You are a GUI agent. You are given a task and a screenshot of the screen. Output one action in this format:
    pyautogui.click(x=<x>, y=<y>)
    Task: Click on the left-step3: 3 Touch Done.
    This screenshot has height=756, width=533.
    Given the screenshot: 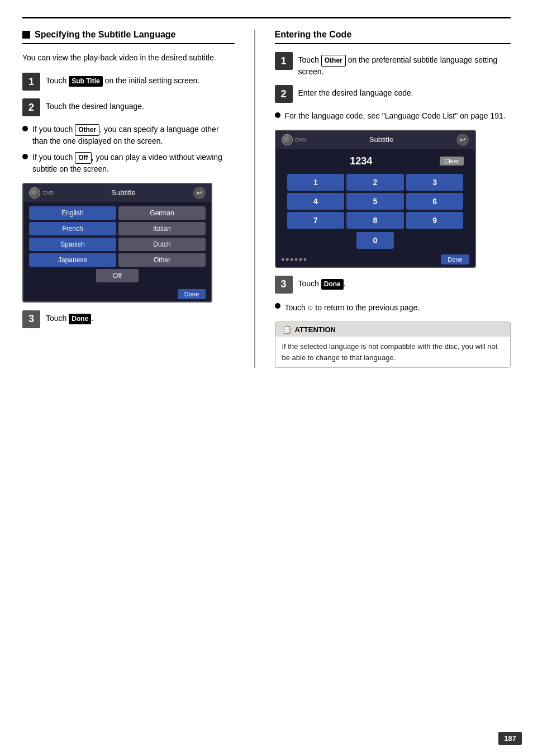 What is the action you would take?
    pyautogui.click(x=129, y=319)
    